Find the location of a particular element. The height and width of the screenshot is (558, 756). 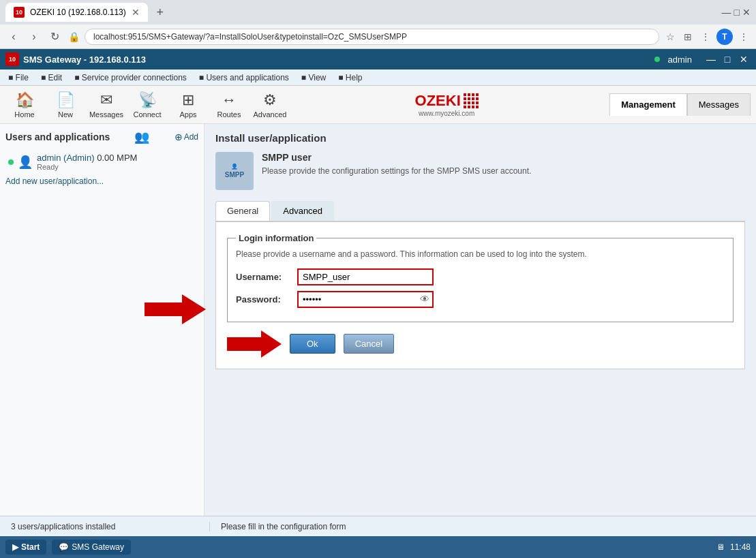

status-right: Please fill in the configuration form is located at coordinates (284, 527).